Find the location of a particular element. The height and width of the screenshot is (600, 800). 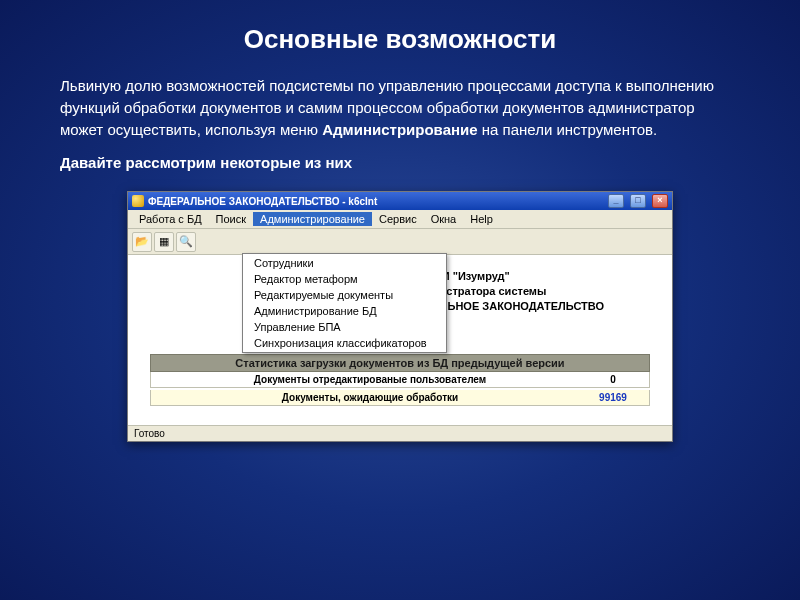

menu-okna: Окна is located at coordinates (444, 219).